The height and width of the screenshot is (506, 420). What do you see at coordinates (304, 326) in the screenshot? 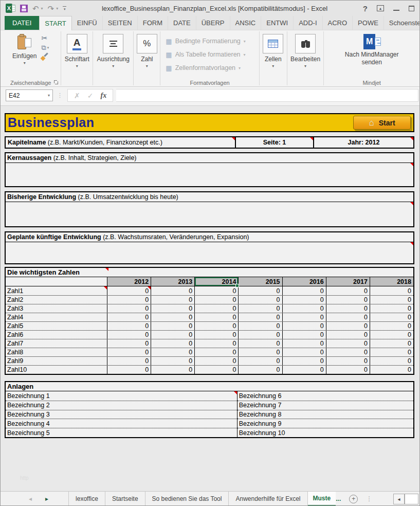
I see `cell-zahl5-2016: 0` at bounding box center [304, 326].